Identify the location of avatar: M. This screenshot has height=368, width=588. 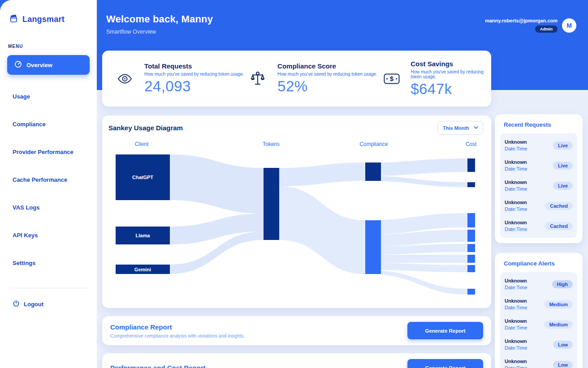
(569, 26).